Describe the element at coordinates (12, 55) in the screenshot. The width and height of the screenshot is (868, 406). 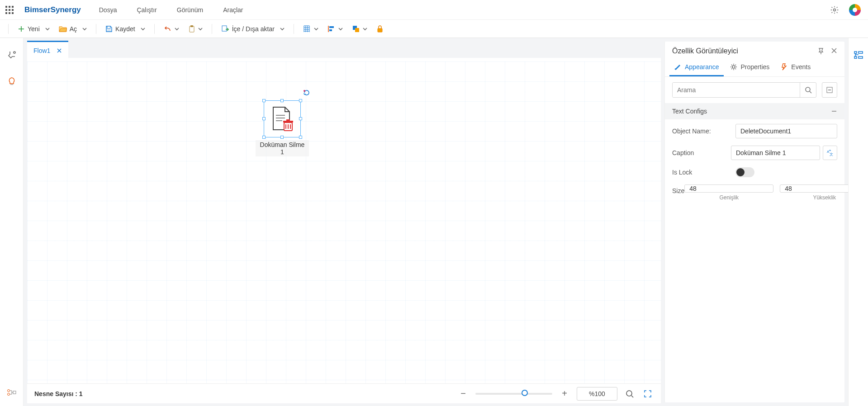
I see `tools-icon` at that location.